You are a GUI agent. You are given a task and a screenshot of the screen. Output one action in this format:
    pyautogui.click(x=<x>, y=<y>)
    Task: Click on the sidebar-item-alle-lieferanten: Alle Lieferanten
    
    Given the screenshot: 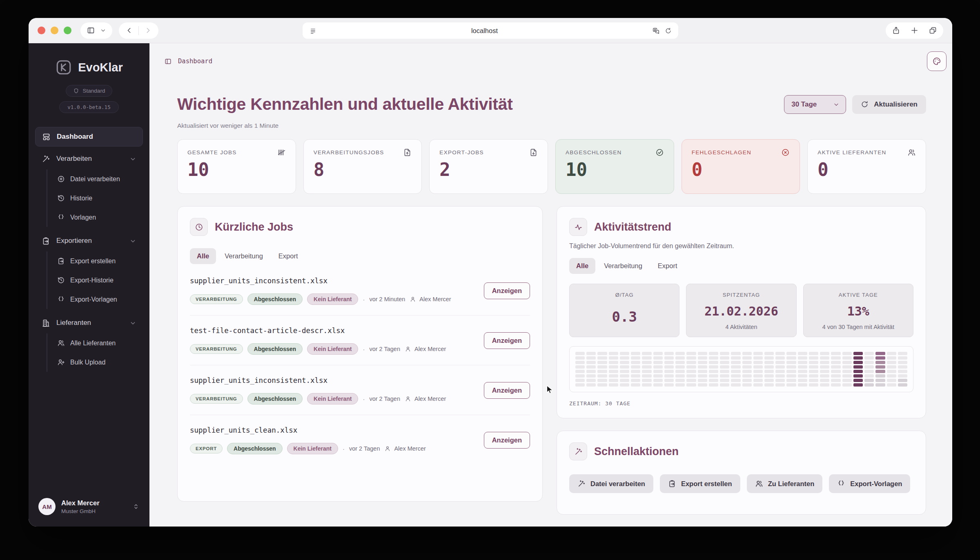 What is the action you would take?
    pyautogui.click(x=100, y=343)
    